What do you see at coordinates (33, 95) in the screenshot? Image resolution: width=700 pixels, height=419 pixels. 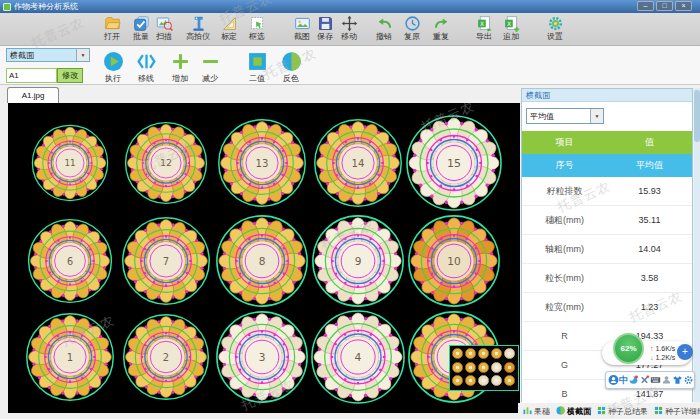 I see `tab-a1-jpg: A1.jpg` at bounding box center [33, 95].